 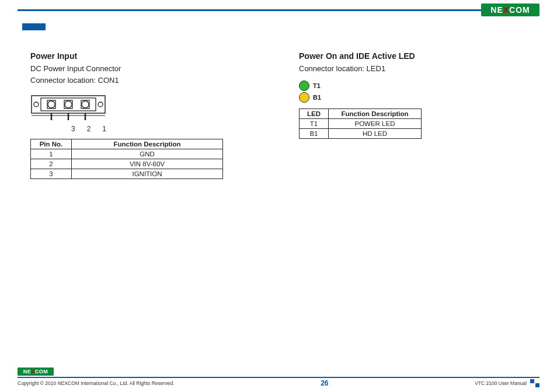 I want to click on doc-title: VTC 2100 User Manual, so click(x=501, y=383).